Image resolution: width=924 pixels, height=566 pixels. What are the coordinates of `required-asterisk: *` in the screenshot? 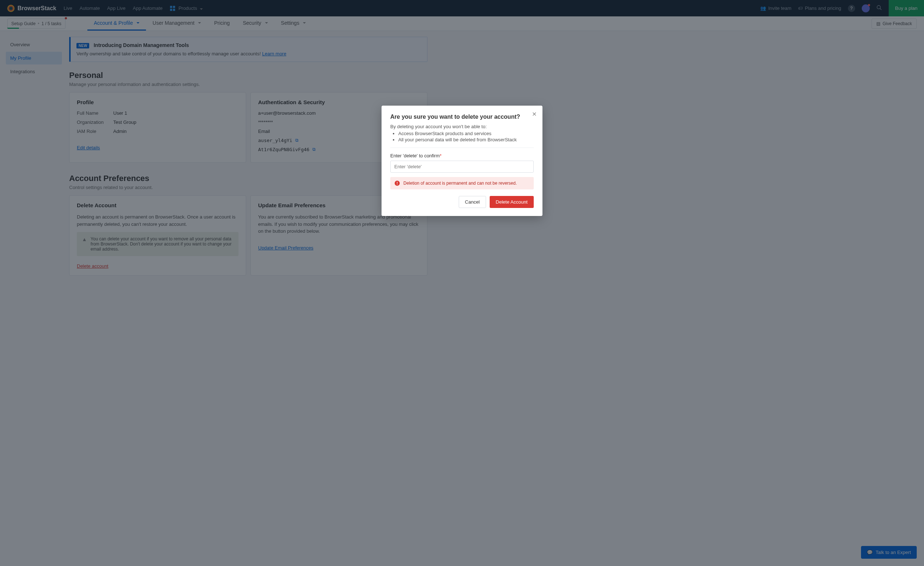 It's located at (441, 156).